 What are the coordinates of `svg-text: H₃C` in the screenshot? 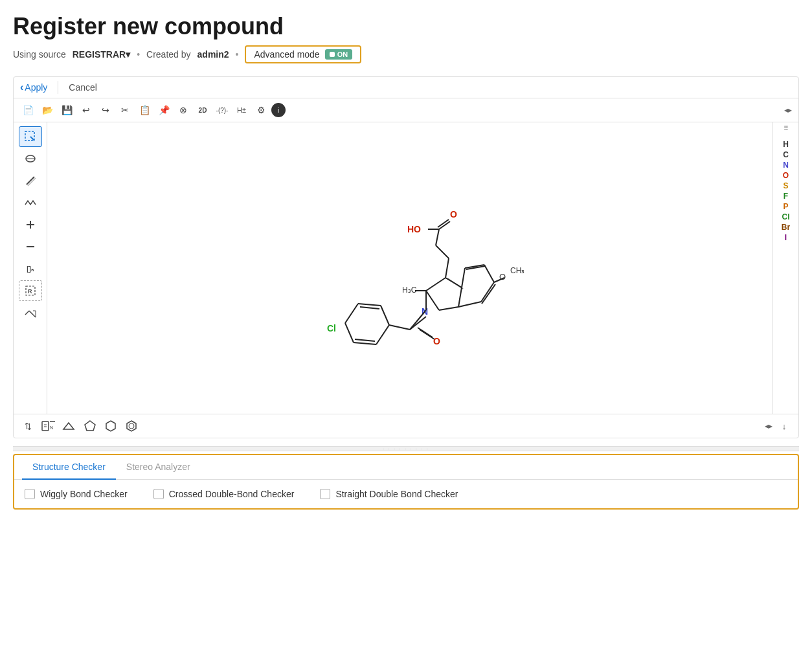 It's located at (409, 290).